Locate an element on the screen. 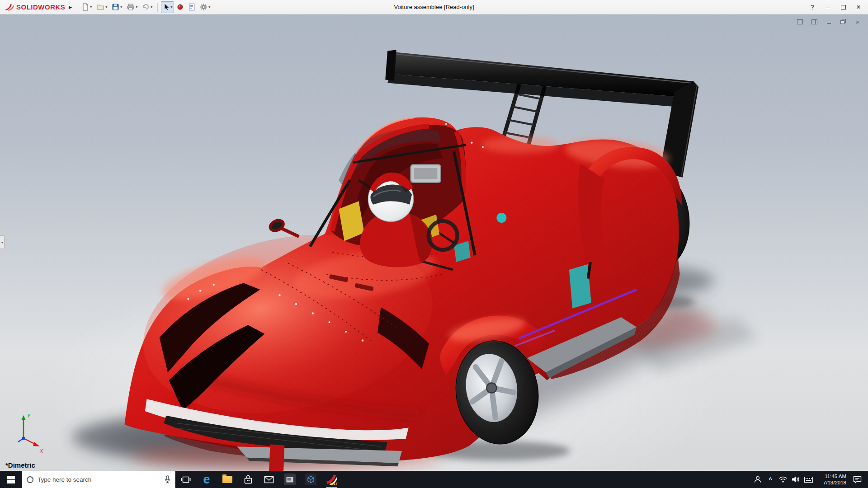 The width and height of the screenshot is (868, 488). doc-restore-button is located at coordinates (843, 22).